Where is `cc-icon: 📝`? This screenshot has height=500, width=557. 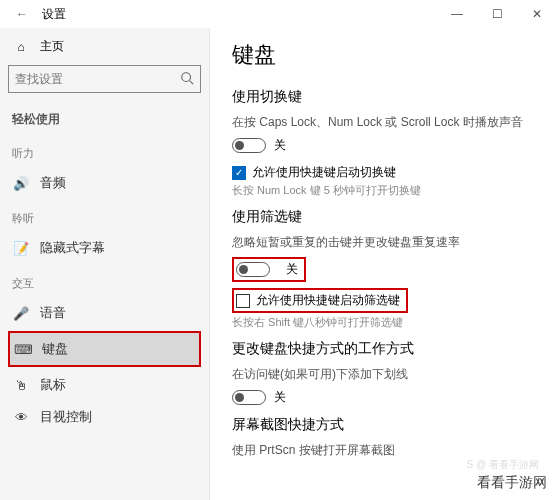 cc-icon: 📝 is located at coordinates (21, 248).